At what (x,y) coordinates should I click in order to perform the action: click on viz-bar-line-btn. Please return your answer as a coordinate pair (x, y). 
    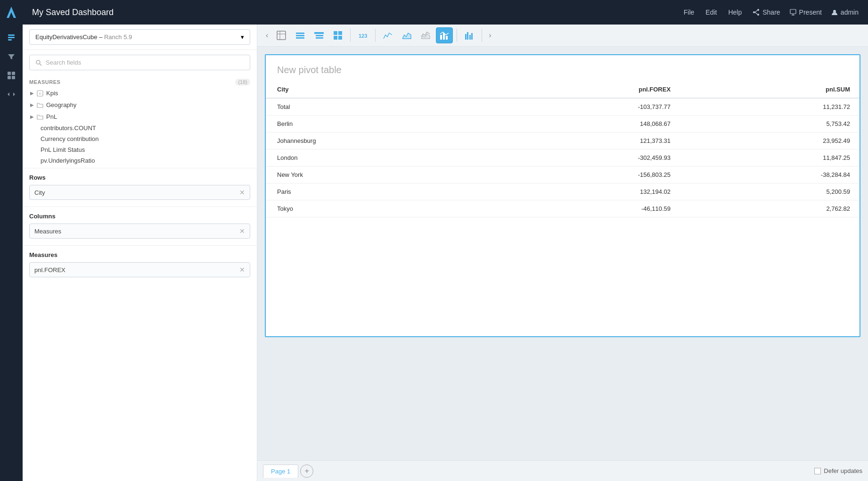
    Looking at the image, I should click on (444, 35).